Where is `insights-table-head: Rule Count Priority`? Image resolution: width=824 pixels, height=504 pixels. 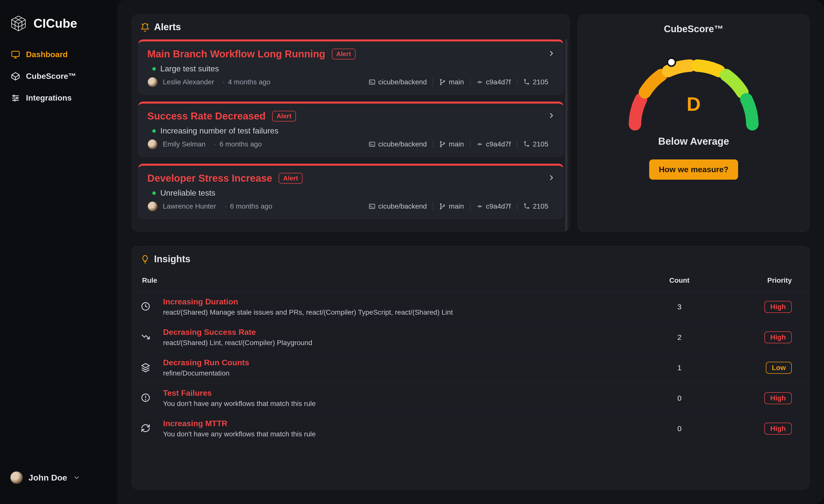 insights-table-head: Rule Count Priority is located at coordinates (471, 281).